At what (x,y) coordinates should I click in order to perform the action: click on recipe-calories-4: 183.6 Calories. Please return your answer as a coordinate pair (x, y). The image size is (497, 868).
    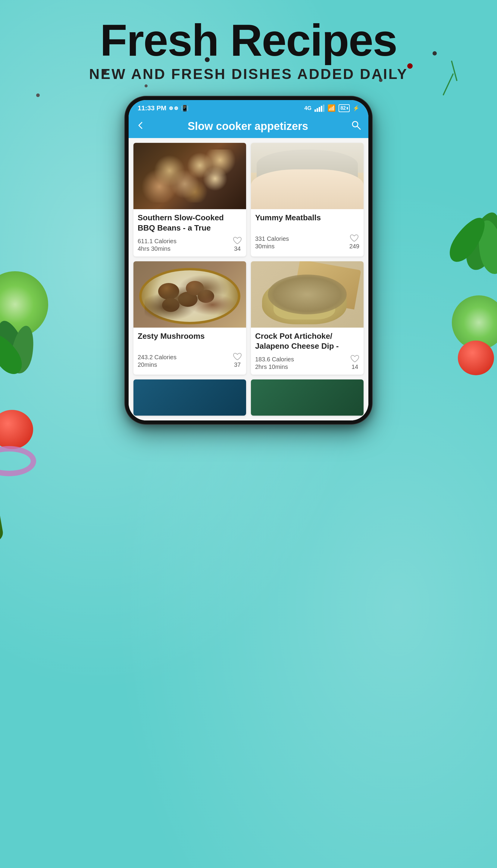
    Looking at the image, I should click on (274, 359).